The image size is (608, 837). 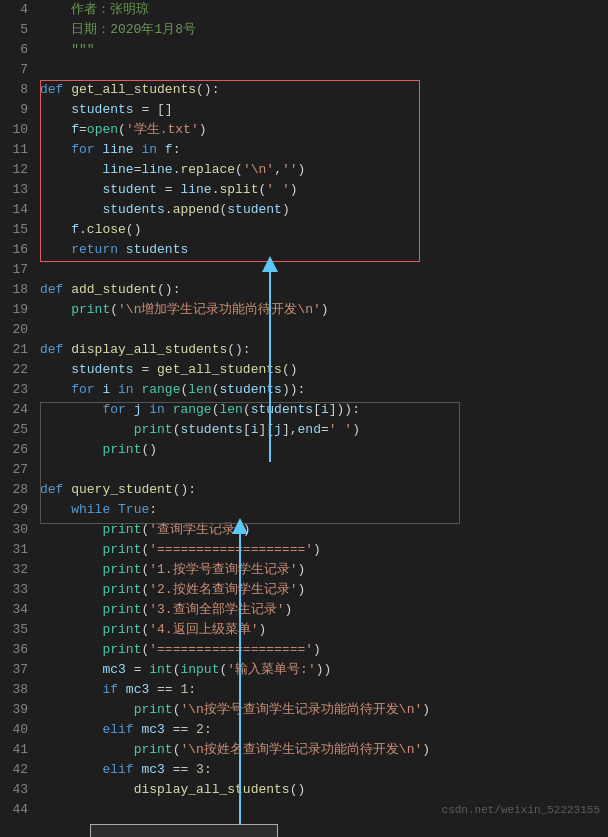 What do you see at coordinates (220, 370) in the screenshot?
I see `token: get_all_students` at bounding box center [220, 370].